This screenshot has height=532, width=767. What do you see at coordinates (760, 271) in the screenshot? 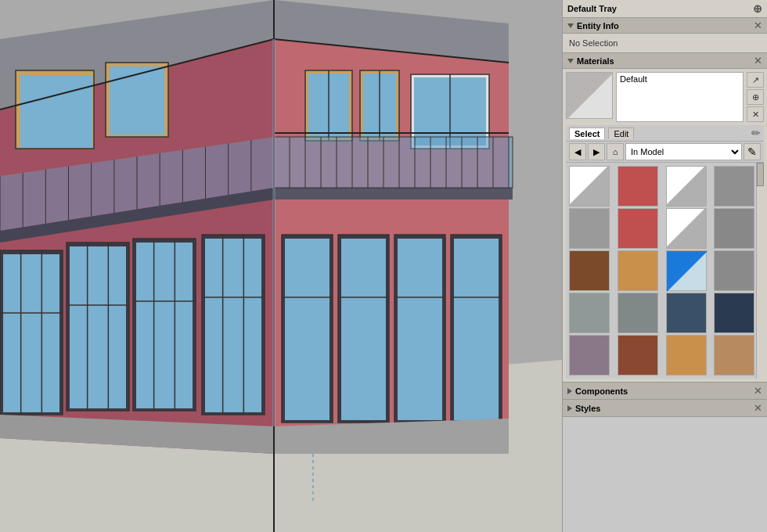
I see `material-scrollbar` at bounding box center [760, 271].